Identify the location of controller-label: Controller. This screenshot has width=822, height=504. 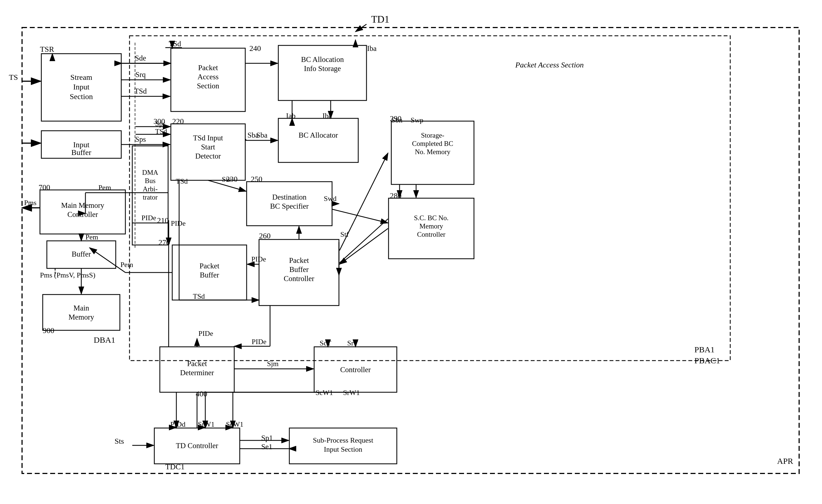
(356, 370).